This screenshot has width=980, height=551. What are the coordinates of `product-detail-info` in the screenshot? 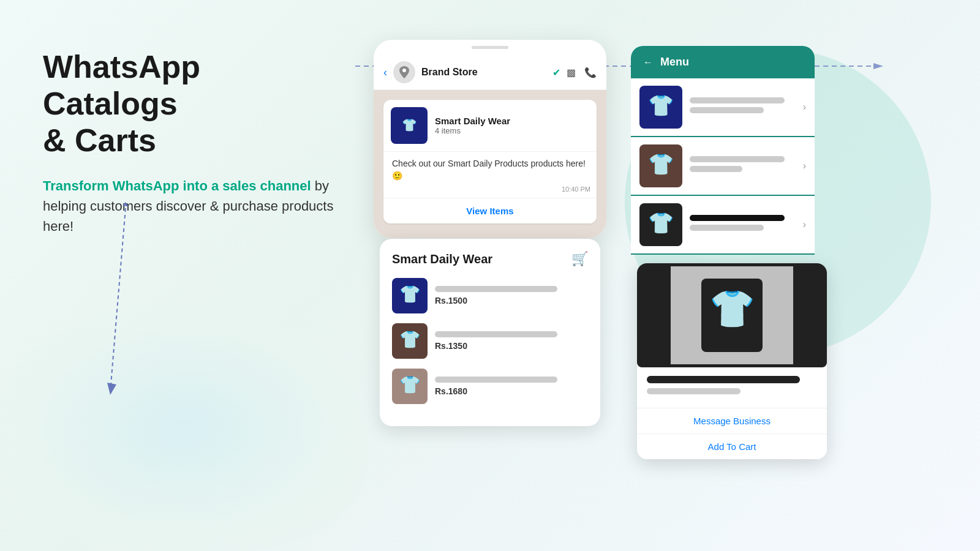 It's located at (732, 388).